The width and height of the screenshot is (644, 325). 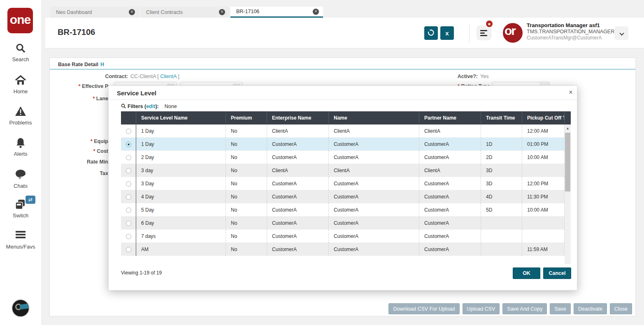 I want to click on tab-neo-dashboard: Neo Dashboard×, so click(x=95, y=12).